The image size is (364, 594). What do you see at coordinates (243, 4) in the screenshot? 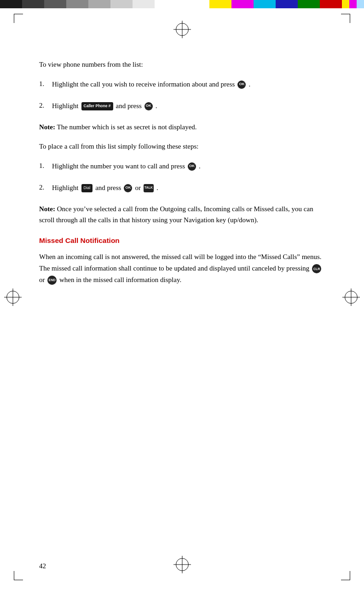
I see `color-magenta` at bounding box center [243, 4].